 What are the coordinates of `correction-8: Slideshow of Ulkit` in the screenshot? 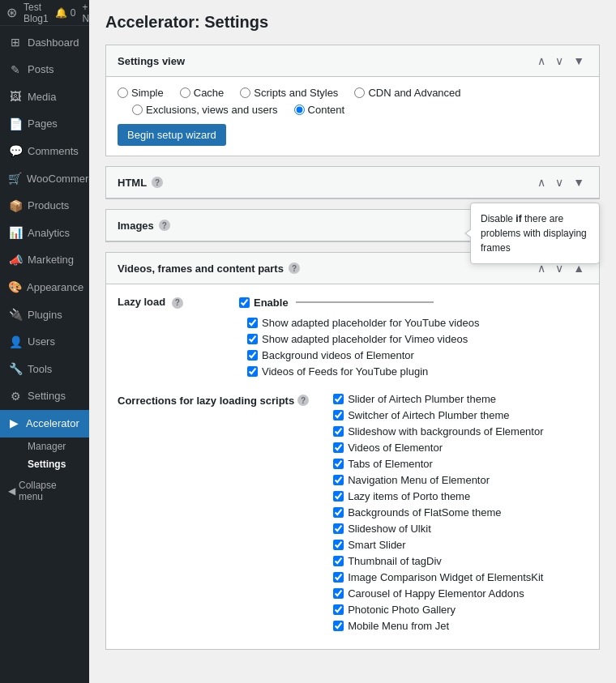 It's located at (456, 528).